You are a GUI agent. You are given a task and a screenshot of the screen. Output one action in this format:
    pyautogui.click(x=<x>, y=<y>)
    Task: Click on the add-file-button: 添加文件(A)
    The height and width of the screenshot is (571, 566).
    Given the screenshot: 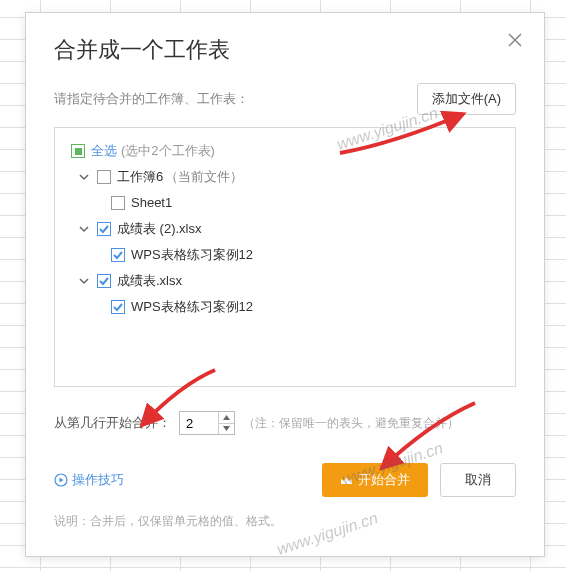 What is the action you would take?
    pyautogui.click(x=466, y=99)
    